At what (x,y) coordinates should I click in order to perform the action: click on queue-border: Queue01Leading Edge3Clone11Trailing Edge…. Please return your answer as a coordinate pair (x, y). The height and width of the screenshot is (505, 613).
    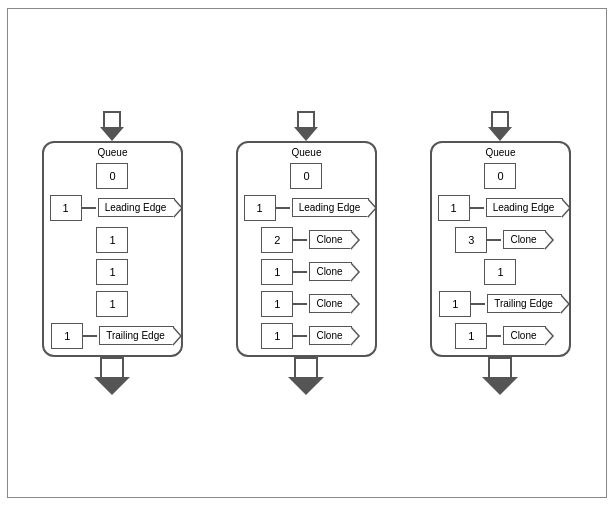
    Looking at the image, I should click on (501, 249).